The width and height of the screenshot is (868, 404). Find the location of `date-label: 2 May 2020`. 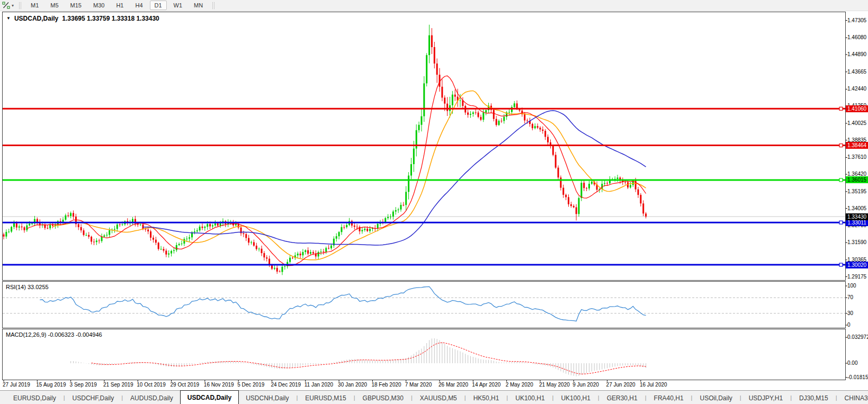

date-label: 2 May 2020 is located at coordinates (520, 384).